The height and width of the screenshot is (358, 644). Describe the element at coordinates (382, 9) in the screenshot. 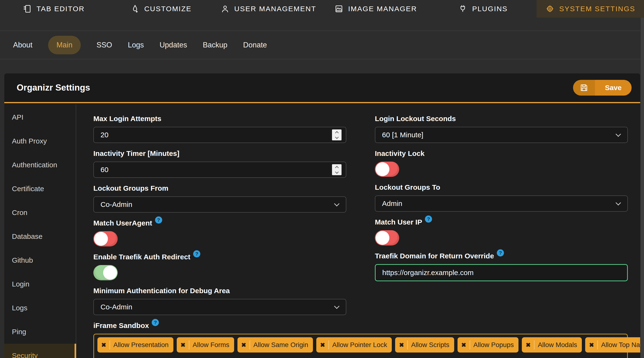

I see `image-manager-label: IMAGE MANAGER` at that location.